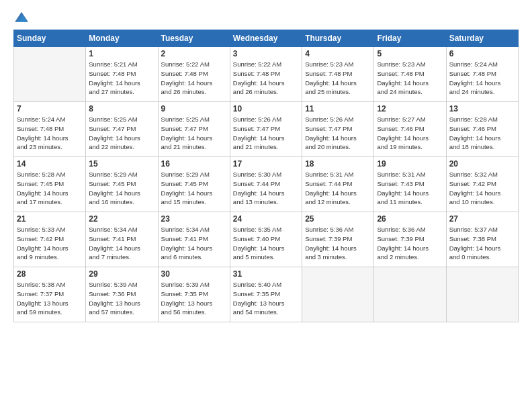  What do you see at coordinates (266, 130) in the screenshot?
I see `week-row-1: 7Sunrise: 5:24 AM Sunset: 7:48 PM Daylig…` at bounding box center [266, 130].